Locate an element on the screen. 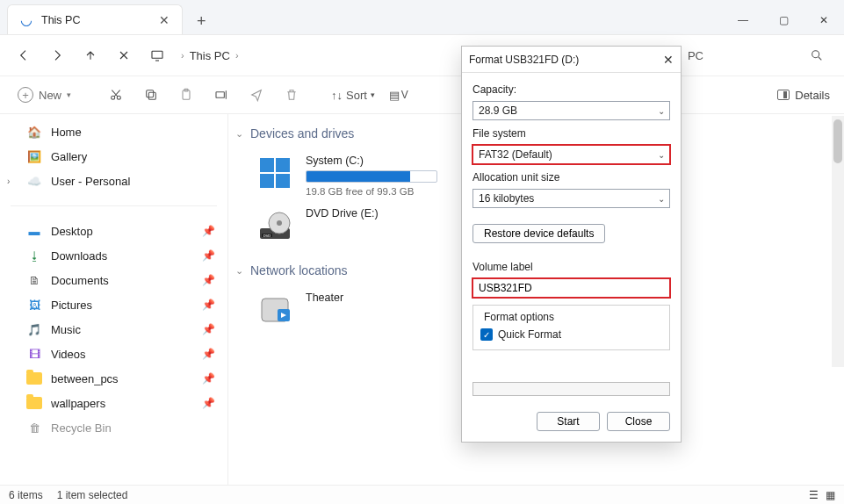 The image size is (844, 504). drive-label: DVD Drive (E:) is located at coordinates (343, 213).